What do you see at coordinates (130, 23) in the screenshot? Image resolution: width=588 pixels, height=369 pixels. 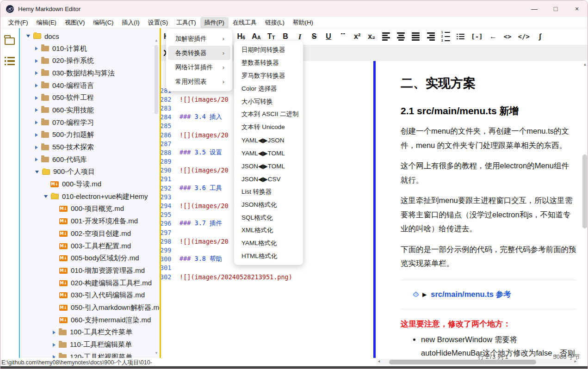 I see `menubar-item-4: 插入(I)` at bounding box center [130, 23].